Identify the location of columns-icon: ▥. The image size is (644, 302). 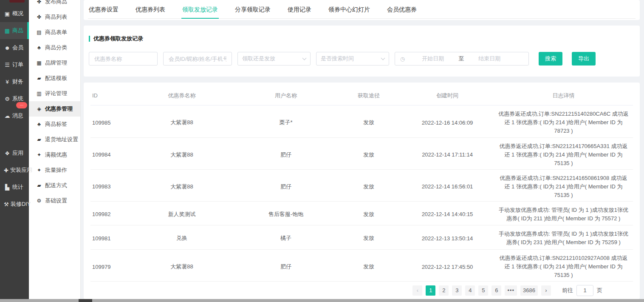
(39, 94).